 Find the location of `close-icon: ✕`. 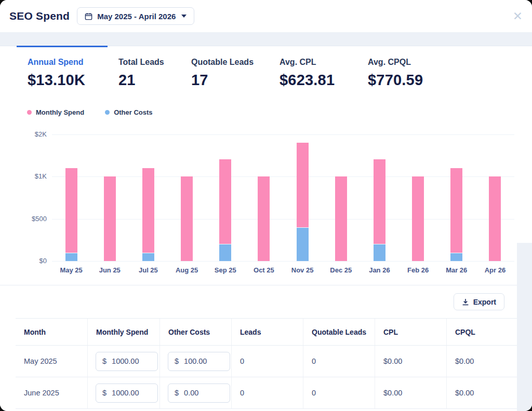

close-icon: ✕ is located at coordinates (517, 17).